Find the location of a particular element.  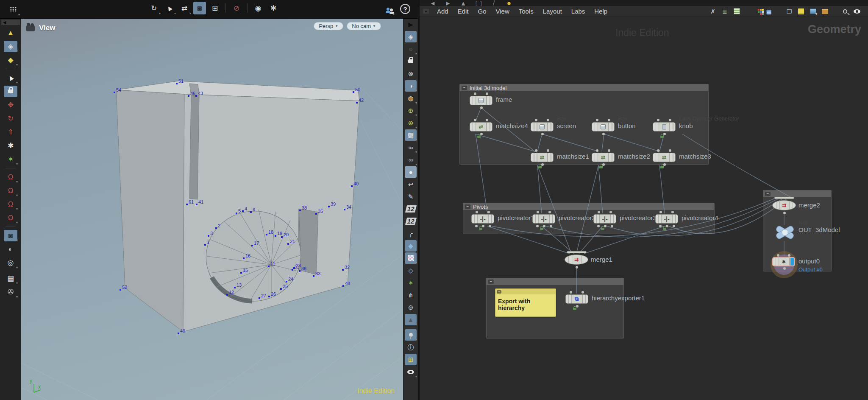

node-screen is located at coordinates (542, 127).